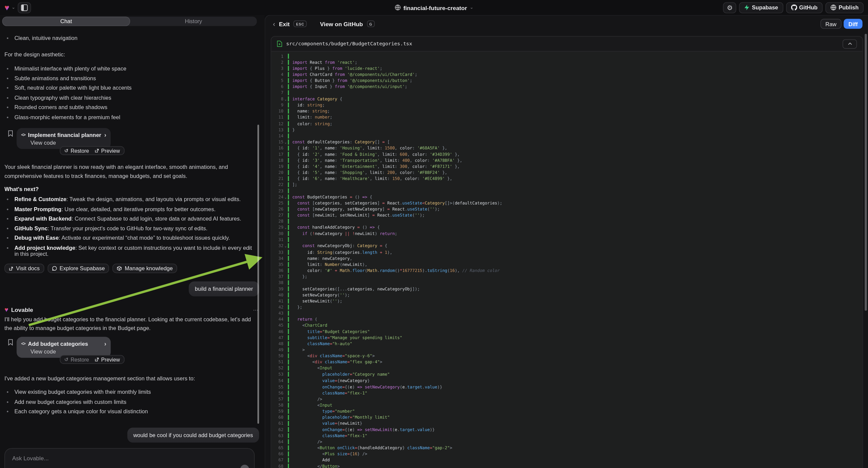  Describe the element at coordinates (567, 185) in the screenshot. I see `code-line: 22];` at that location.